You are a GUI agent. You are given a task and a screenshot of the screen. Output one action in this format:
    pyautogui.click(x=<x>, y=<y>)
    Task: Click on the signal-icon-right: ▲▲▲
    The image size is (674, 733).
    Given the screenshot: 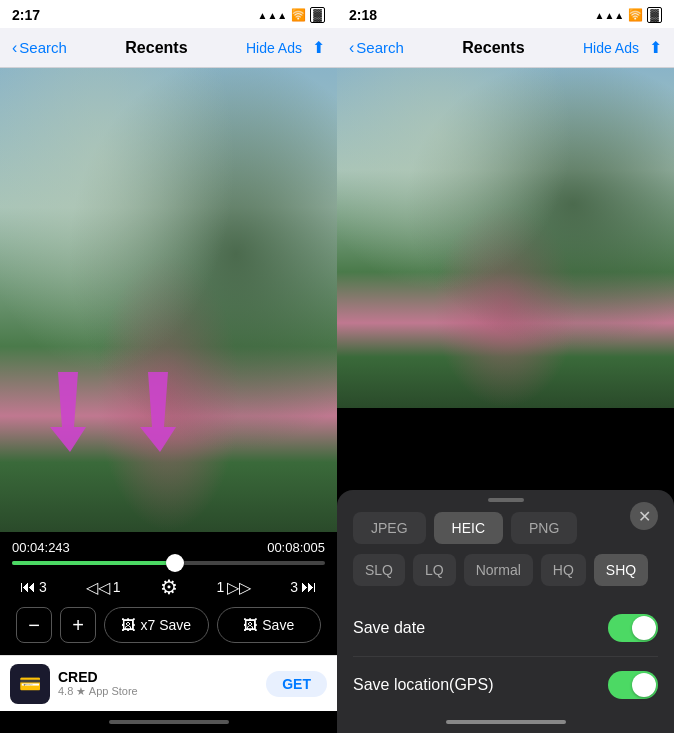 What is the action you would take?
    pyautogui.click(x=610, y=16)
    